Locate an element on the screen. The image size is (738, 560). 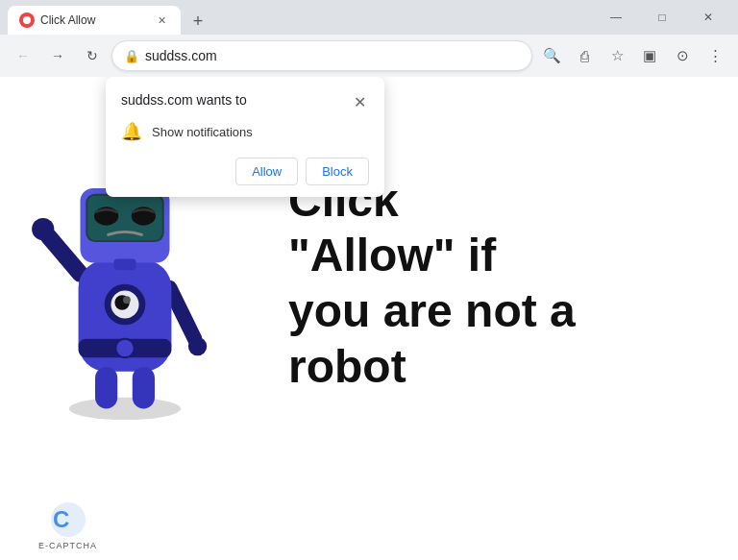
forward-button: → is located at coordinates (58, 56).